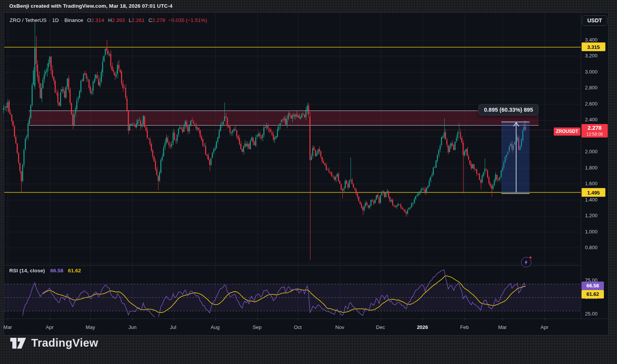  What do you see at coordinates (56, 20) in the screenshot?
I see `timeframe-label: 1D` at bounding box center [56, 20].